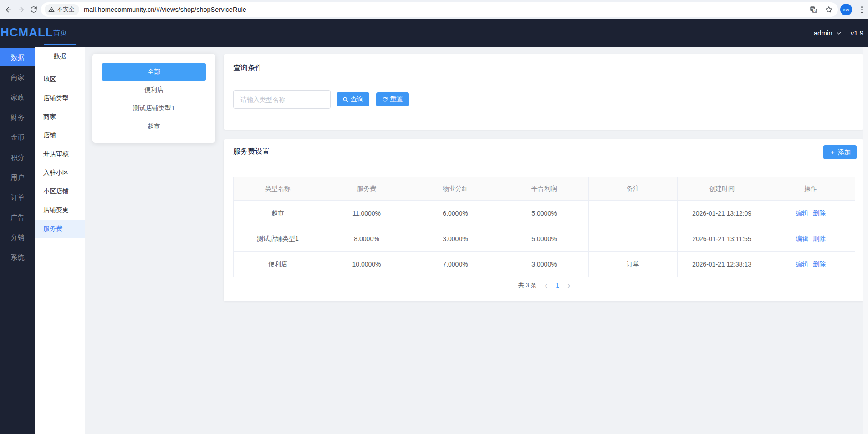 The width and height of the screenshot is (868, 434). I want to click on col-created: 创建时间, so click(722, 189).